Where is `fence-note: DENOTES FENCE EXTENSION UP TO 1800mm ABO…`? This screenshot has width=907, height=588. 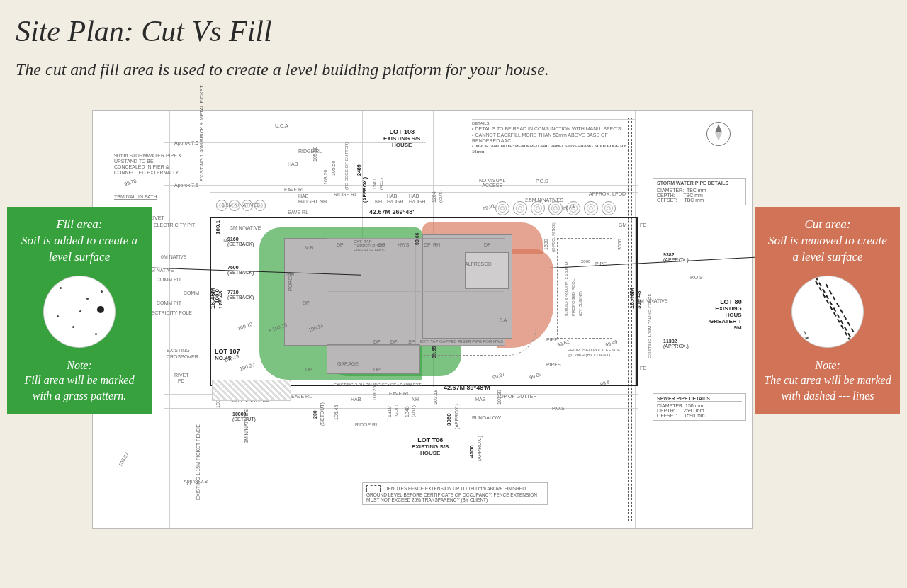
fence-note: DENOTES FENCE EXTENSION UP TO 1800mm ABO… is located at coordinates (455, 494).